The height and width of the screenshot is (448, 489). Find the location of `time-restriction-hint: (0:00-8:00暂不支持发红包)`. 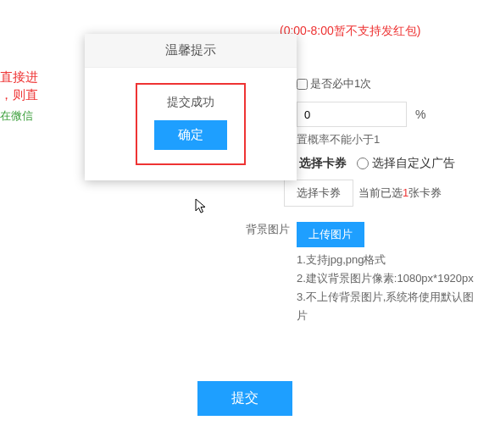

time-restriction-hint: (0:00-8:00暂不支持发红包) is located at coordinates (350, 31).